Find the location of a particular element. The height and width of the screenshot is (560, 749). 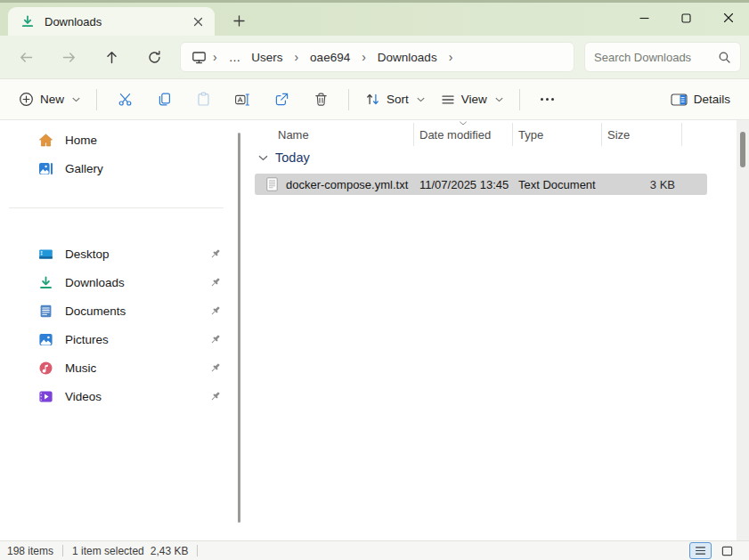

sidebar-item-label: Home is located at coordinates (81, 141).